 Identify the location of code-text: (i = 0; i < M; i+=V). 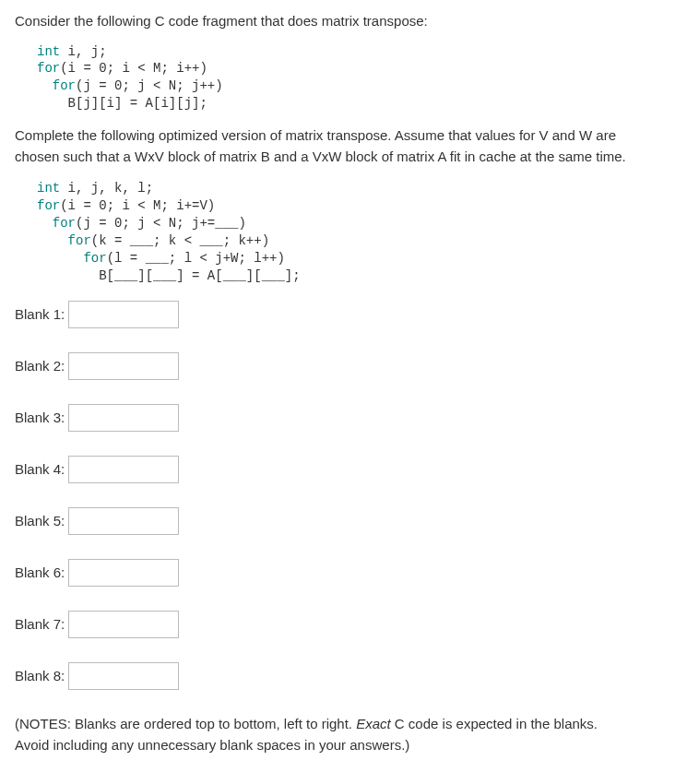
(137, 206).